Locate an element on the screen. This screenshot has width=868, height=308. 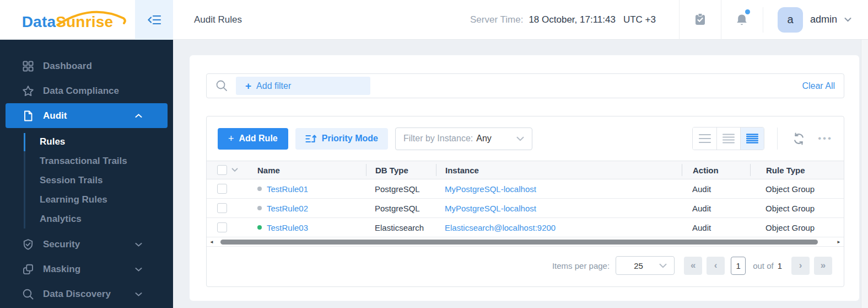
pagination-bar: Items per page: 25 « ‹ 1 out of 1 › » is located at coordinates (525, 267).